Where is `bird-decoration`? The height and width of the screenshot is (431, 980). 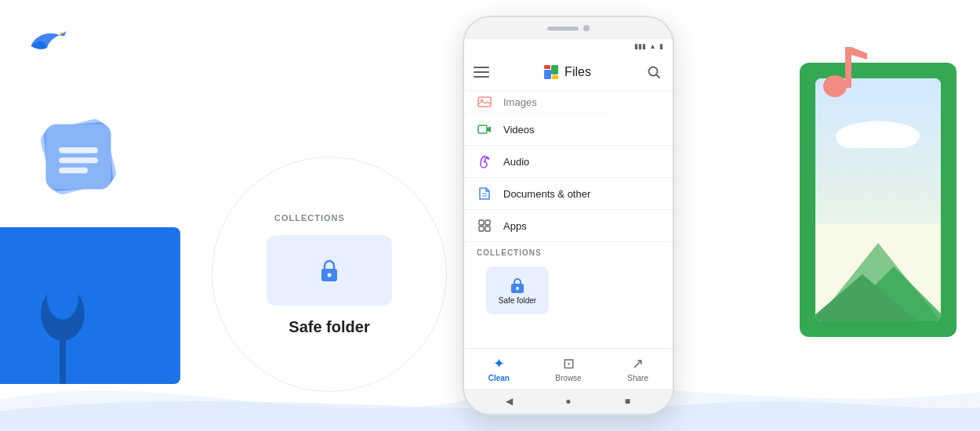
bird-decoration is located at coordinates (47, 41).